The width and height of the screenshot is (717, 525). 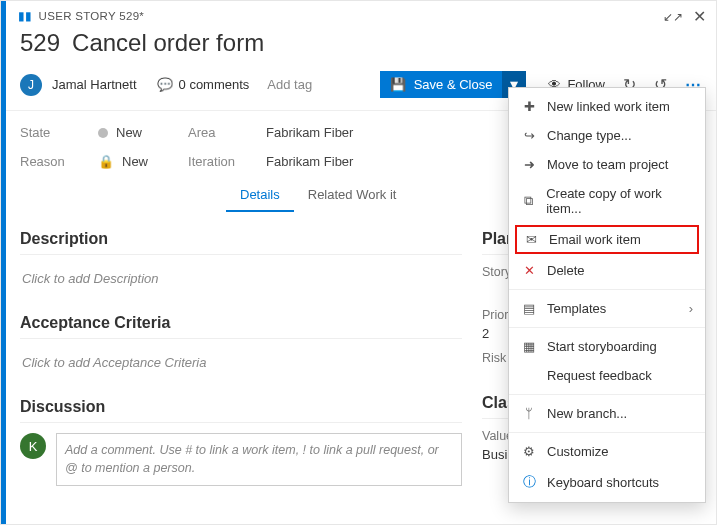 What do you see at coordinates (700, 16) in the screenshot?
I see `close-icon: ✕` at bounding box center [700, 16].